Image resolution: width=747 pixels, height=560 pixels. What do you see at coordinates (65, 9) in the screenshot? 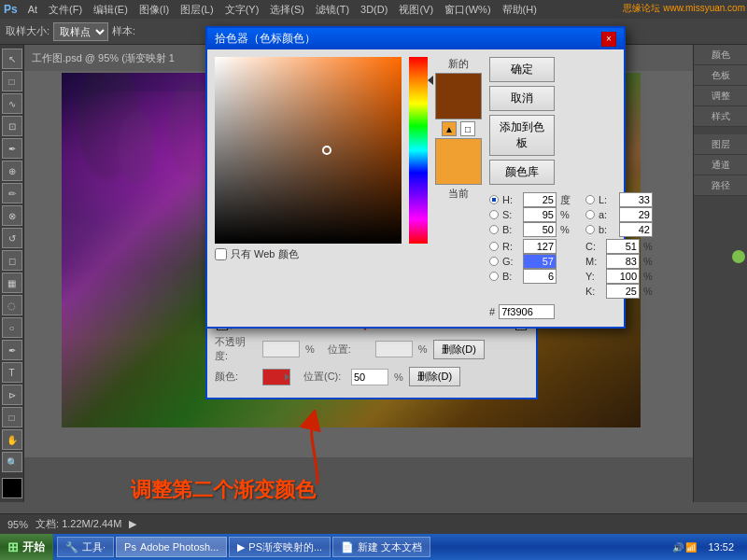
I see `menu-file: 文件(F)` at bounding box center [65, 9].